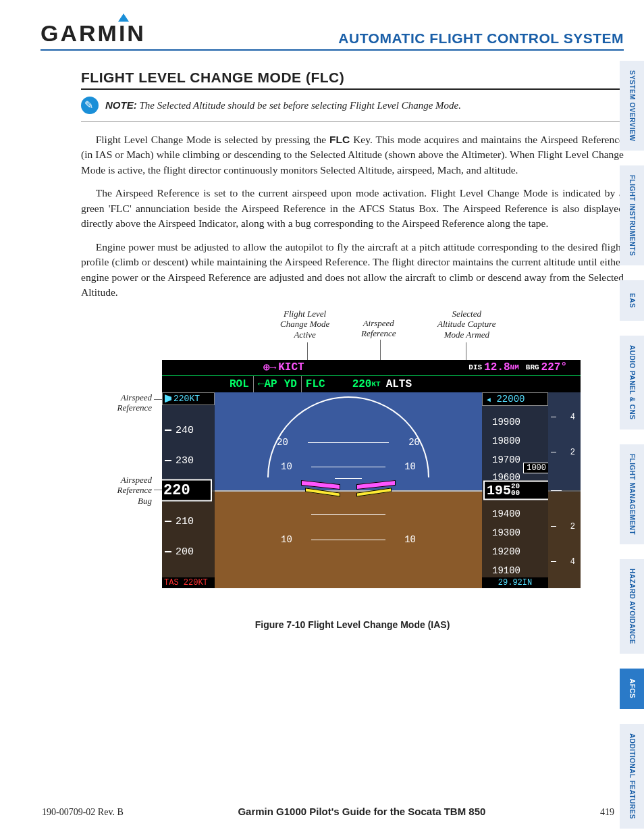 This screenshot has height=834, width=644. What do you see at coordinates (316, 384) in the screenshot?
I see `vertical-mode-flc: FLC` at bounding box center [316, 384].